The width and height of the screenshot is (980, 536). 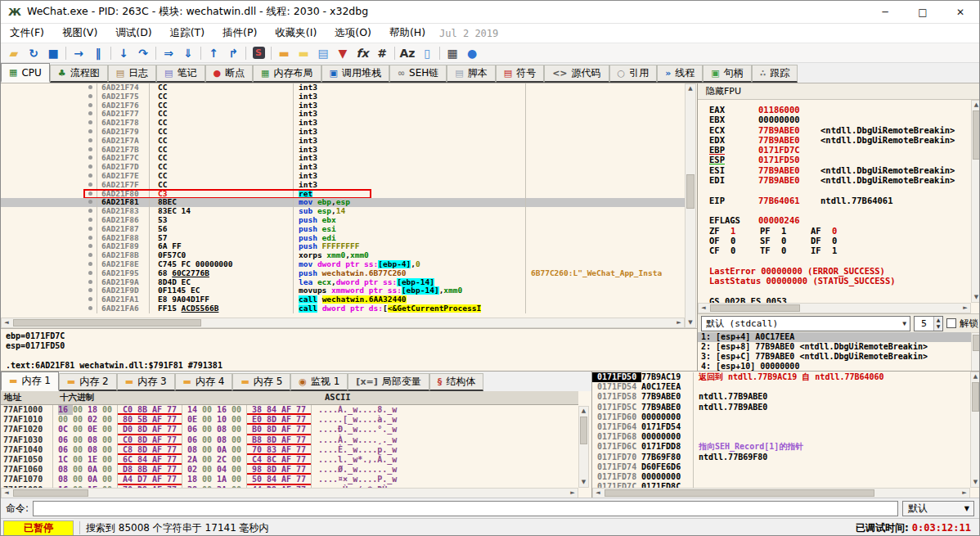 What do you see at coordinates (25, 73) in the screenshot?
I see `tab-CPU: ▦CPU` at bounding box center [25, 73].